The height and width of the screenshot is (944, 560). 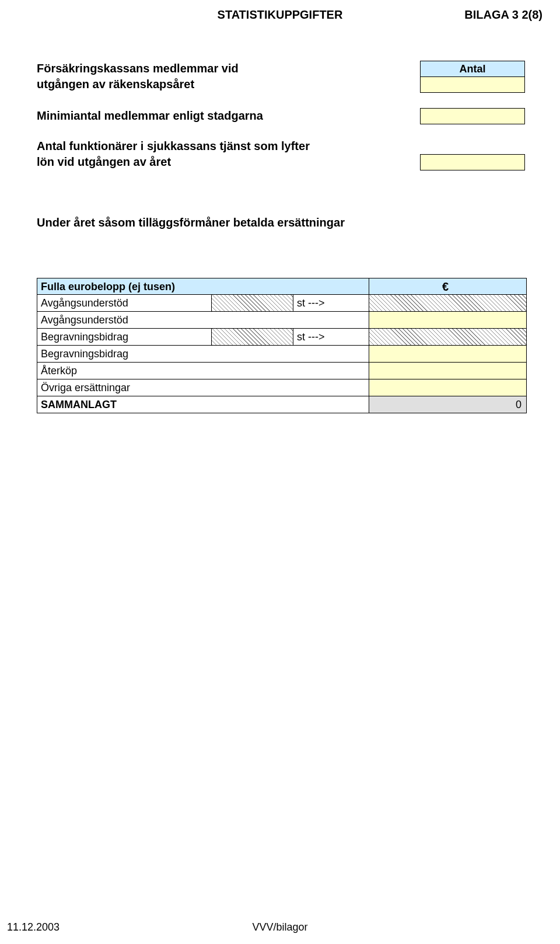 I want to click on label-minimum-members: Minimiantal medlemmar enligt stadgarna, so click(x=150, y=116).